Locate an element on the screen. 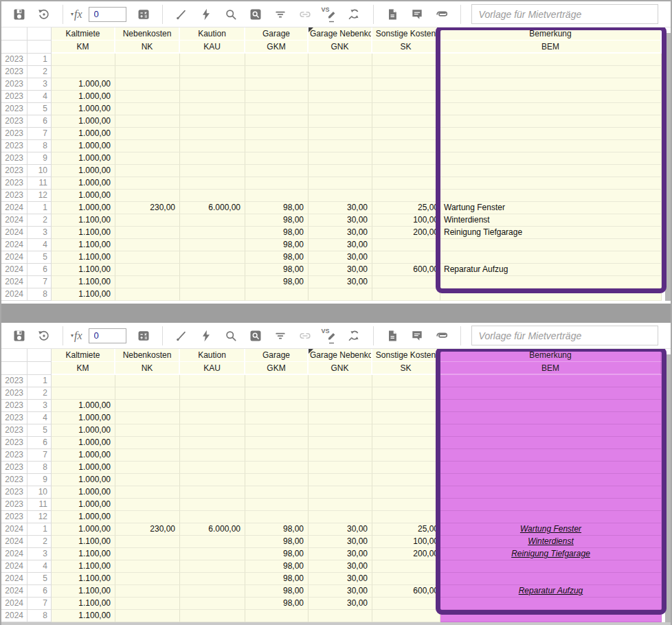  row-header-month: 9 is located at coordinates (40, 159).